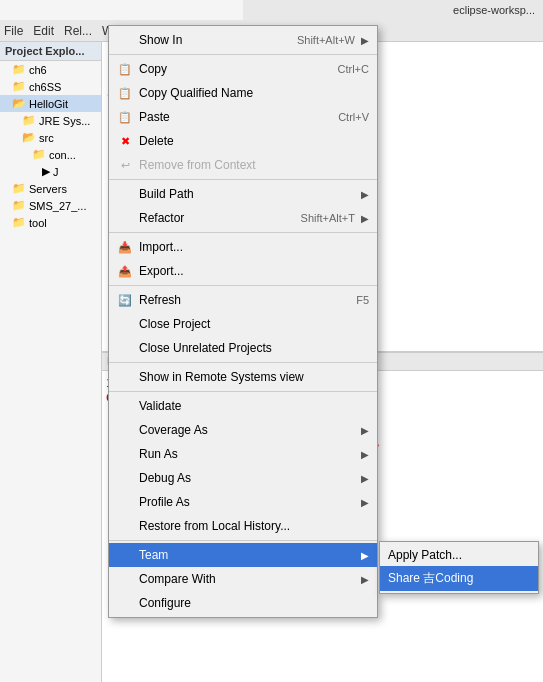 This screenshot has height=682, width=543. I want to click on project-item-tool: 📁 tool, so click(50, 222).